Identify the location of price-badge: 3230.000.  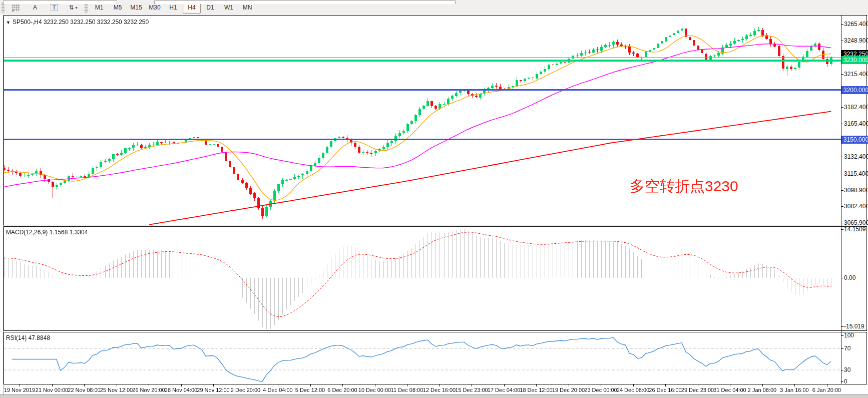
(855, 60).